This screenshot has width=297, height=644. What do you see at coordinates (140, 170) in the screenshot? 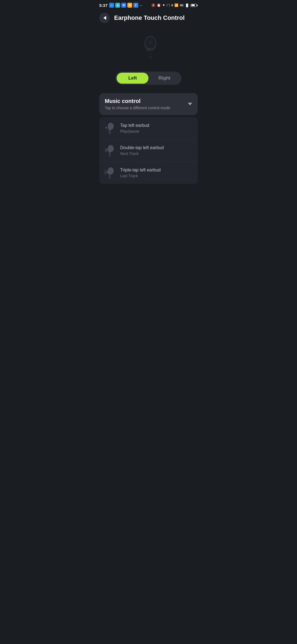
I see `triple-tap-title: Triple-tap left earbud` at bounding box center [140, 170].